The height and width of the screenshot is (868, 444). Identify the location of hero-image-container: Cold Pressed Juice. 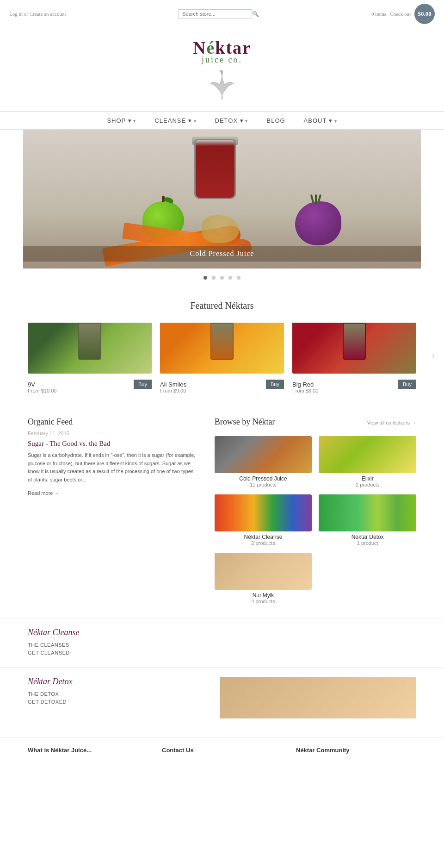
(222, 199).